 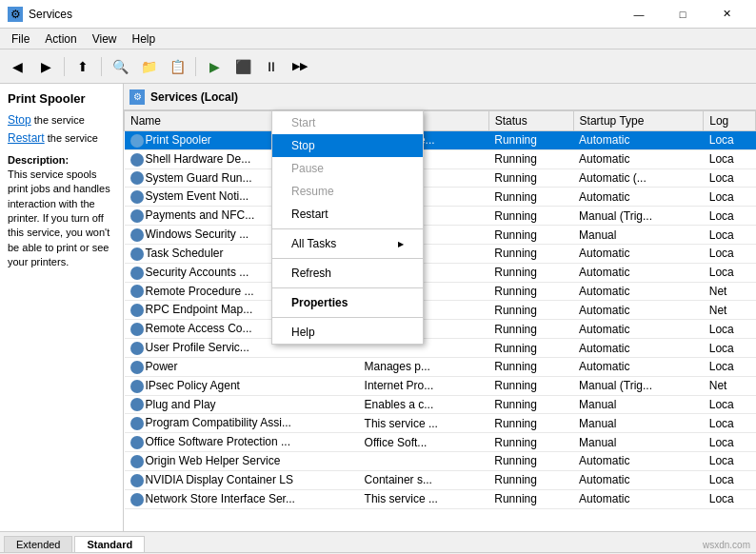 I want to click on menu-help: Help, so click(x=145, y=39).